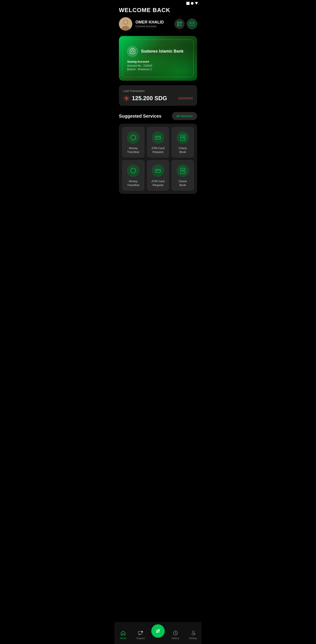 The image size is (316, 644). Describe the element at coordinates (158, 10) in the screenshot. I see `welcome-title: WELCOME BACK` at that location.